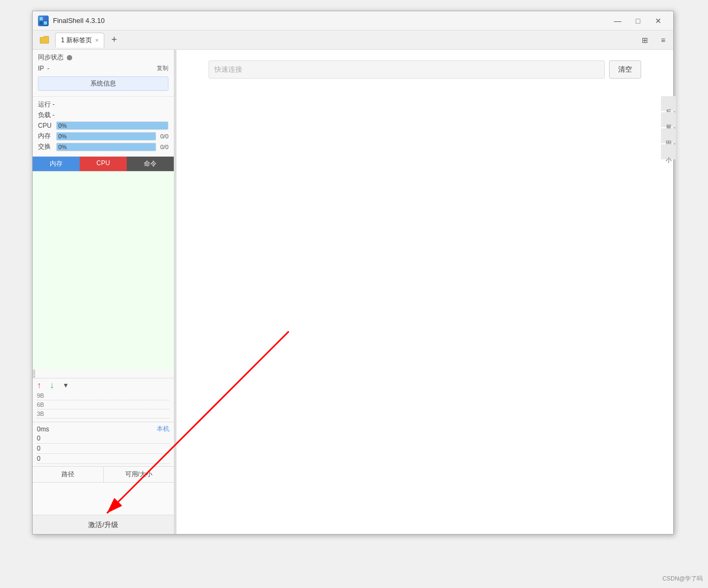 Image resolution: width=708 pixels, height=588 pixels. I want to click on tab-1-close: ×, so click(97, 40).